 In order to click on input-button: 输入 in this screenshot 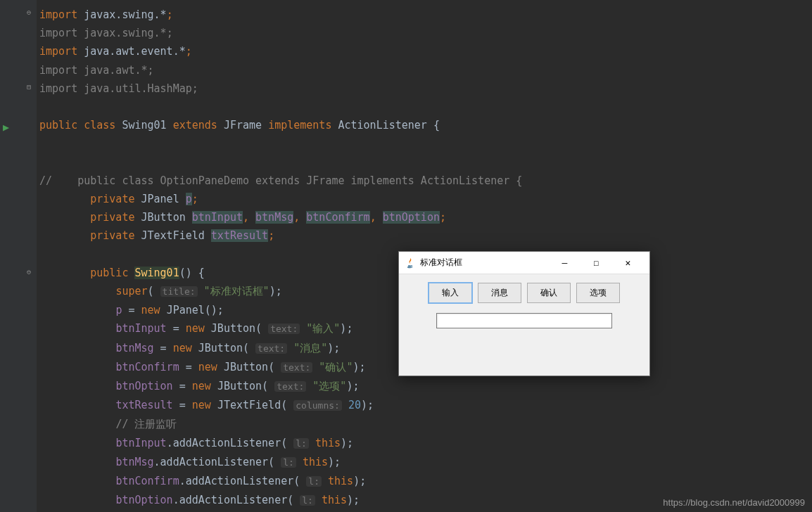, I will do `click(450, 293)`.